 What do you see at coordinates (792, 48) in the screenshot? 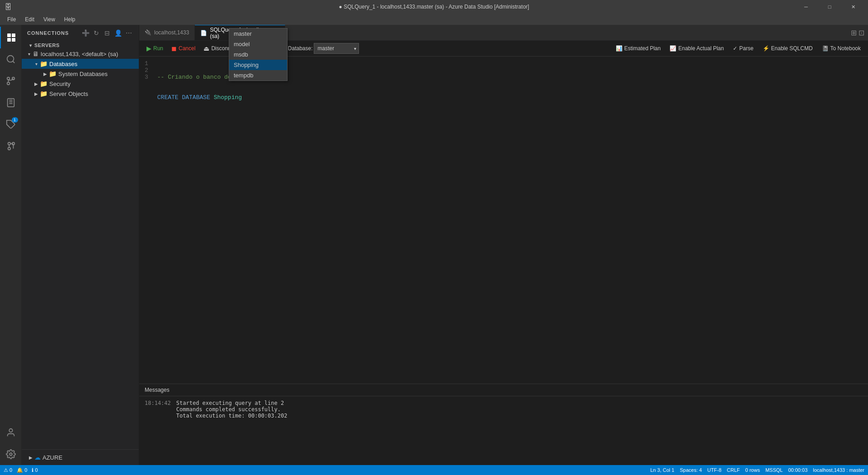
I see `sqlcmd-label: Enable SQLCMD` at bounding box center [792, 48].